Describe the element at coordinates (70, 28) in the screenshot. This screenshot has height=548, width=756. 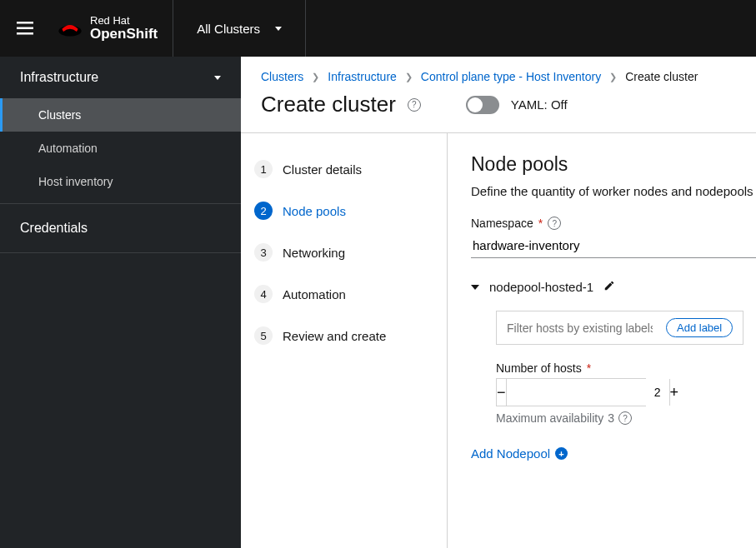
I see `redhat-icon` at that location.